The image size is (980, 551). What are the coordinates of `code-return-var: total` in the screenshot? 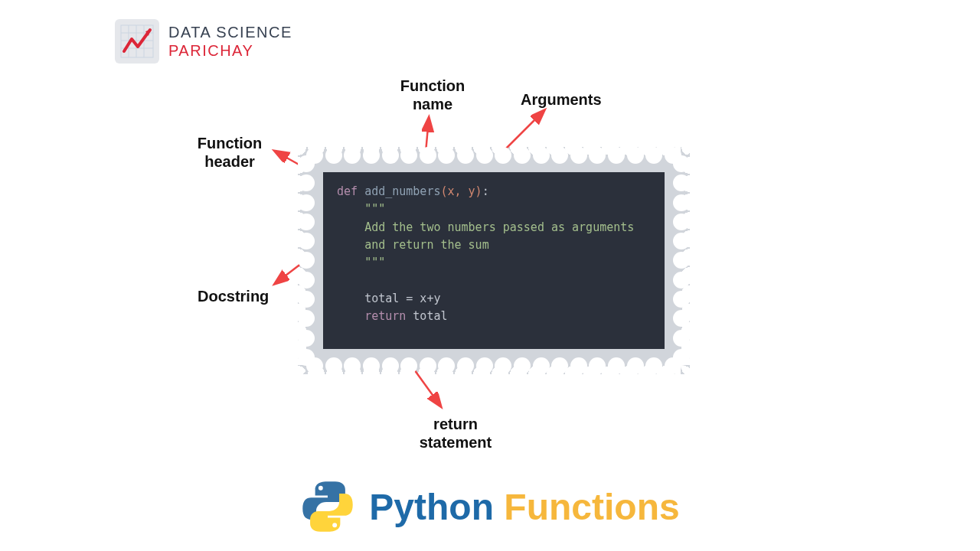 It's located at (430, 316).